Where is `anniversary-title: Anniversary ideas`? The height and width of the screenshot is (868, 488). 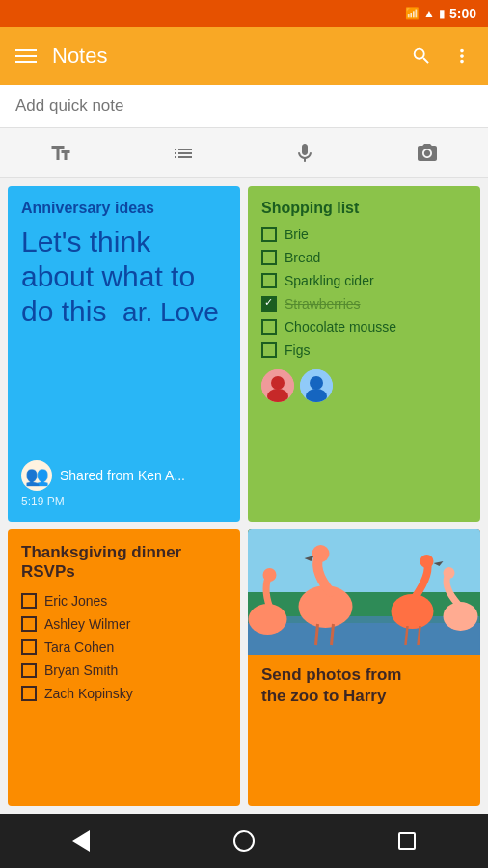
anniversary-title: Anniversary ideas is located at coordinates (123, 208).